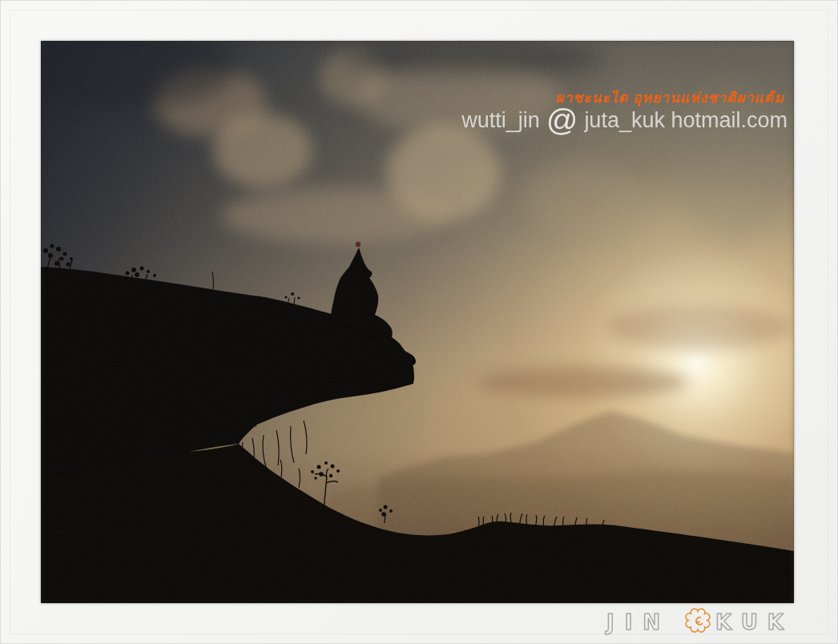 The image size is (838, 644). I want to click on jin-kuk-logo: JIN KUK, so click(702, 622).